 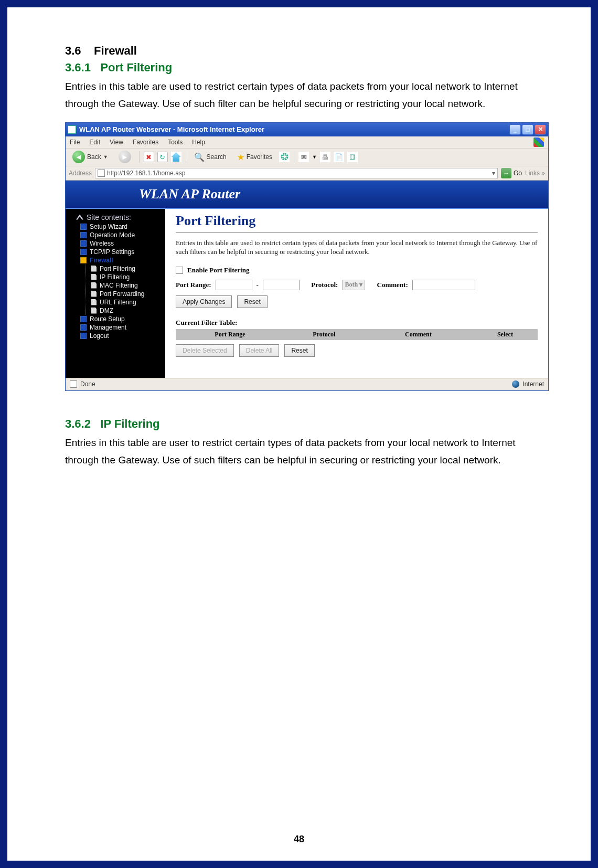 What do you see at coordinates (444, 285) in the screenshot?
I see `comment-input` at bounding box center [444, 285].